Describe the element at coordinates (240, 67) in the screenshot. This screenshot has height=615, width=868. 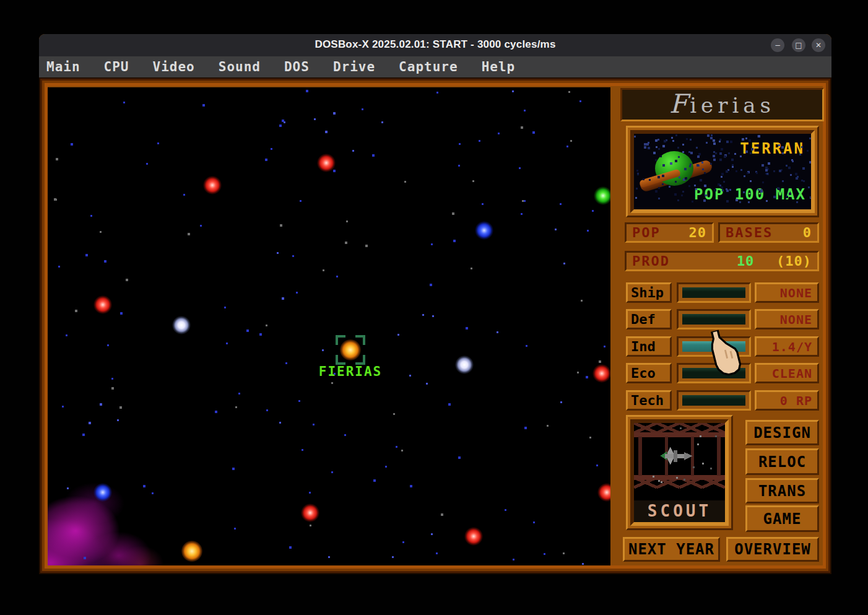
I see `menu-item-sound: Sound` at that location.